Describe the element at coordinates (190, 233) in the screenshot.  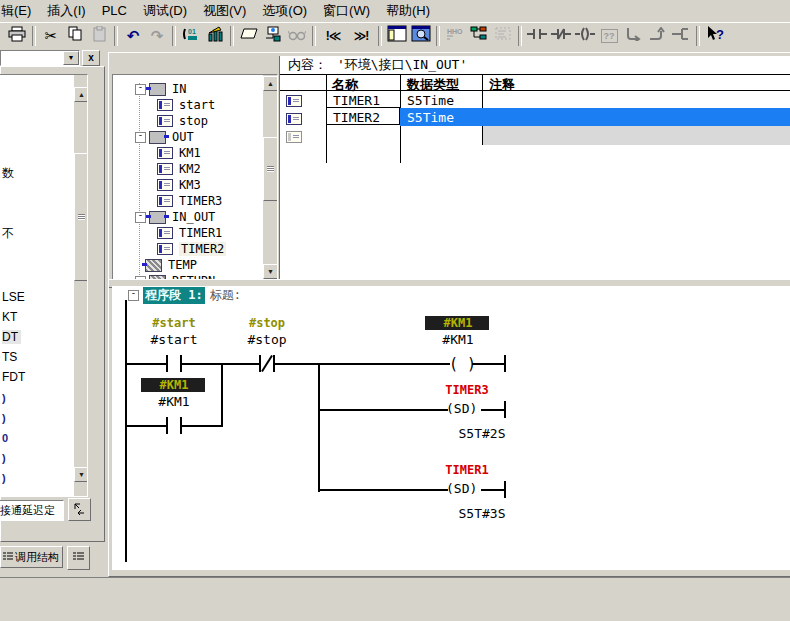
I see `tree-item-timer1: TIMER1` at that location.